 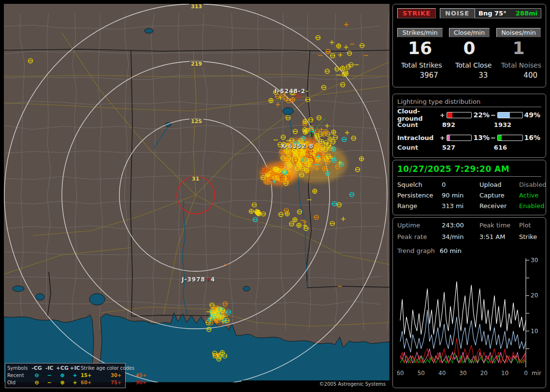 What do you see at coordinates (499, 206) in the screenshot?
I see `receiver-label: Receiver` at bounding box center [499, 206].